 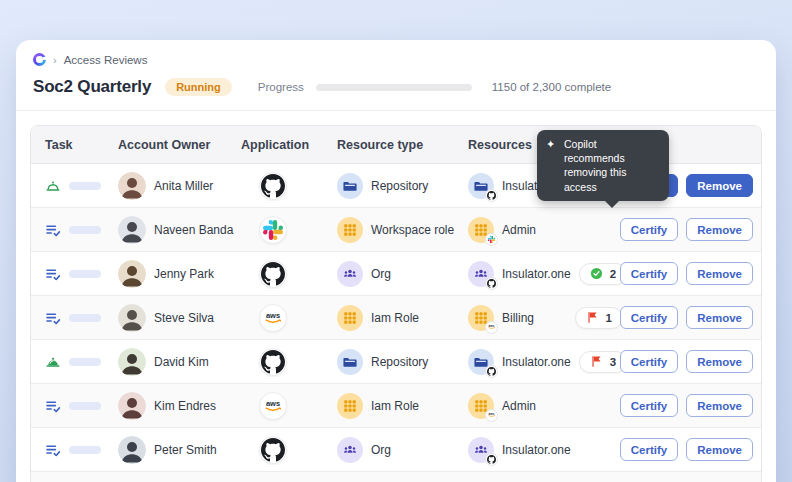 What do you see at coordinates (180, 274) in the screenshot?
I see `account-owner-cell: Jenny Park` at bounding box center [180, 274].